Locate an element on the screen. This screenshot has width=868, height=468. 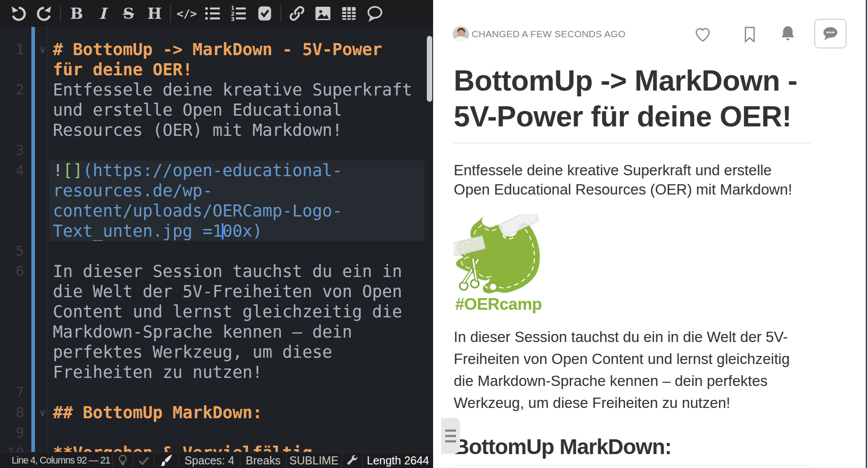
code-token: Markdown-Sprache kennen – dein is located at coordinates (202, 332).